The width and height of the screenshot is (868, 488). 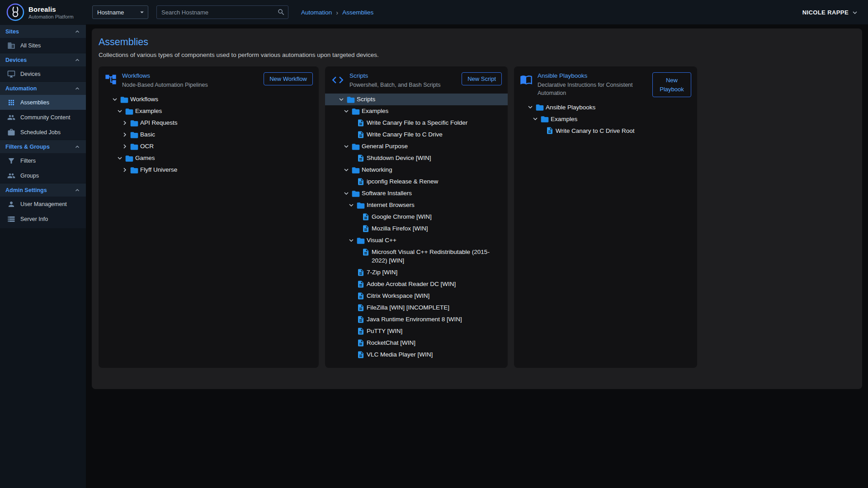 What do you see at coordinates (416, 217) in the screenshot?
I see `tree-file-google-chrome-win: Google Chrome [WIN]` at bounding box center [416, 217].